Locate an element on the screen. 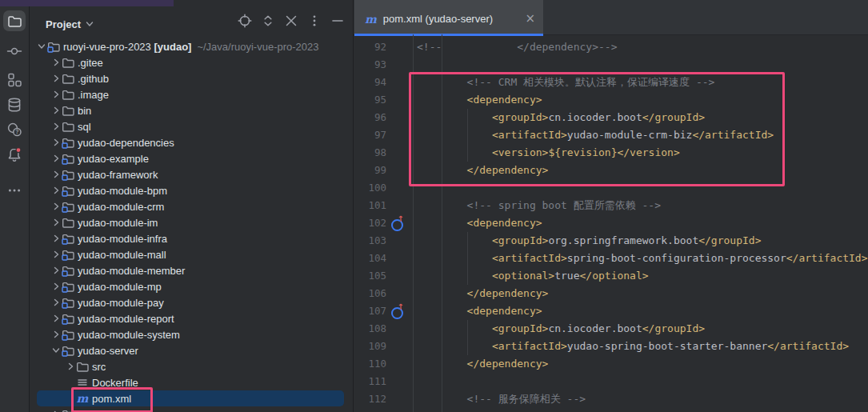 The width and height of the screenshot is (868, 412). code-line-95: 95 <dependency> is located at coordinates (611, 100).